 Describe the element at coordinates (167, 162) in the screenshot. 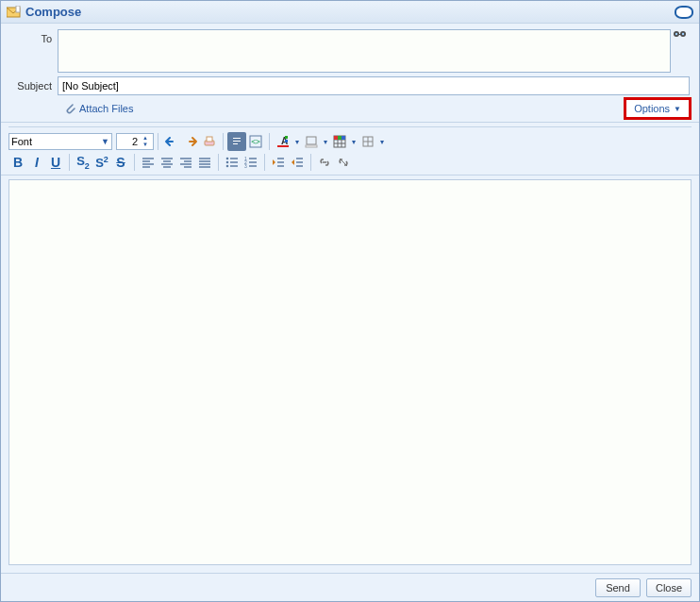

I see `align-center-icon` at that location.